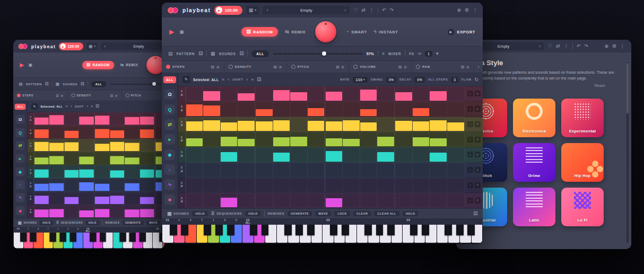  What do you see at coordinates (411, 214) in the screenshot?
I see `remix-hold-button: HOLD` at bounding box center [411, 214].